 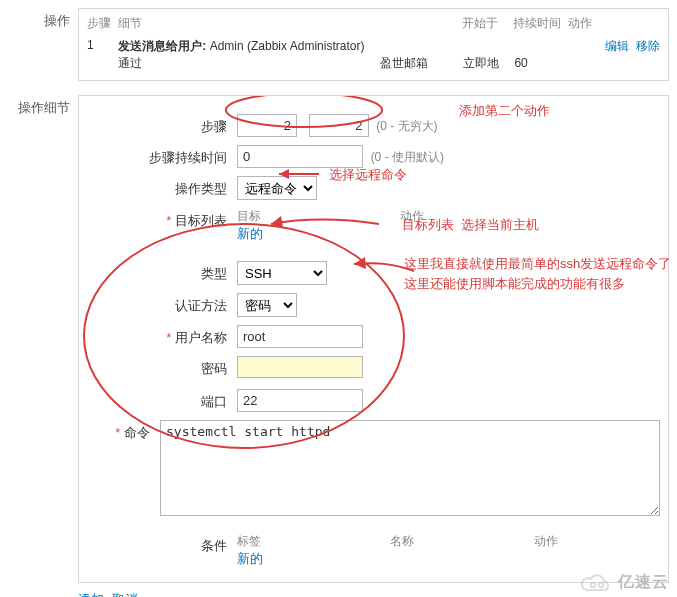 What do you see at coordinates (410, 468) in the screenshot?
I see `command-textarea: systemctl start httpd` at bounding box center [410, 468].